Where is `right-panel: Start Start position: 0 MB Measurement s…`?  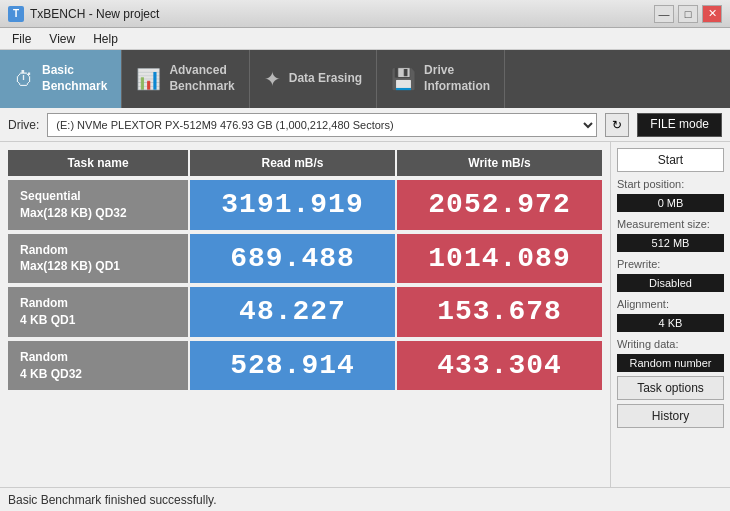
right-panel: Start Start position: 0 MB Measurement s… is located at coordinates (670, 314).